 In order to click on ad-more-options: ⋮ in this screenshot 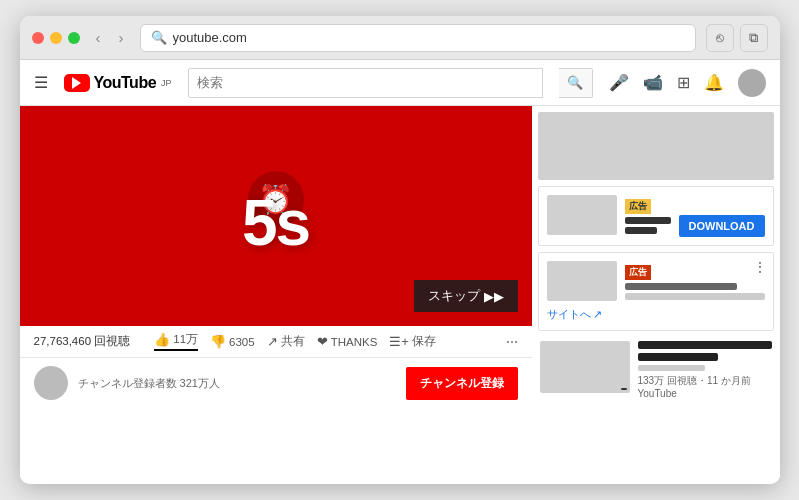, I will do `click(760, 267)`.